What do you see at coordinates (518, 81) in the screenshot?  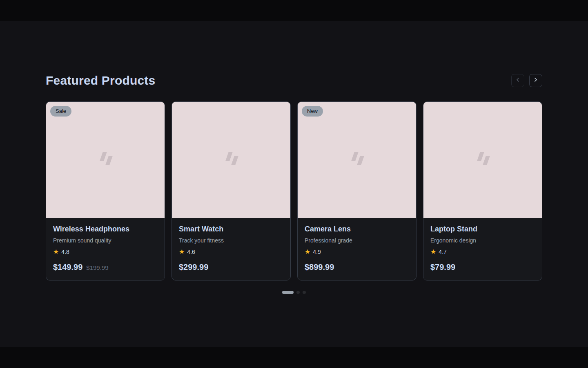 I see `carousel-prev-button` at bounding box center [518, 81].